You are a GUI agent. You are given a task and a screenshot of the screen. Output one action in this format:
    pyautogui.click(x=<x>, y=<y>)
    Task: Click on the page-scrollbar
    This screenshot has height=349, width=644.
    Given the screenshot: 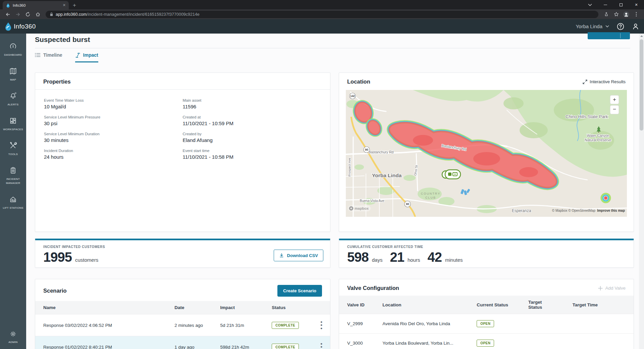 What is the action you would take?
    pyautogui.click(x=641, y=191)
    